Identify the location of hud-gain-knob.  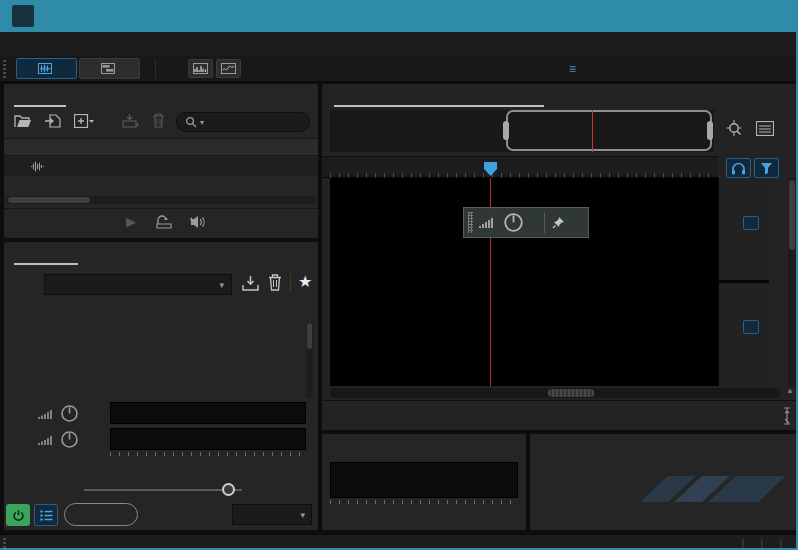
(514, 222).